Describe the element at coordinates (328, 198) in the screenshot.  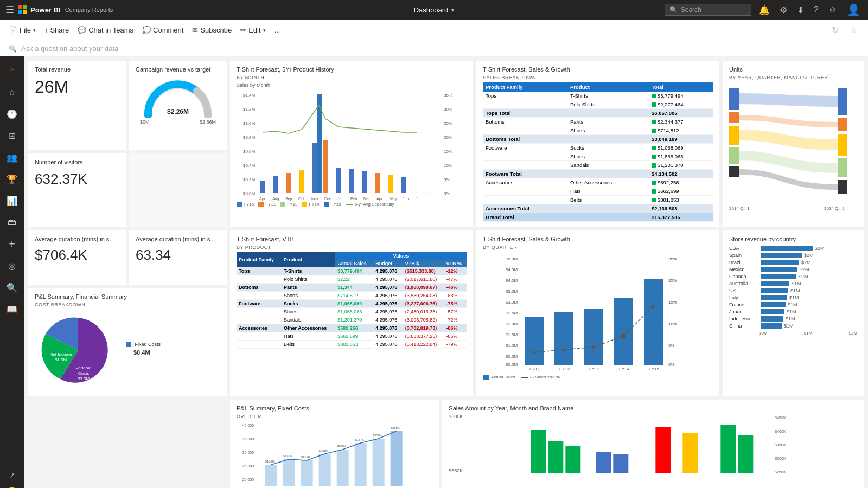
I see `svg-text: Dec` at that location.